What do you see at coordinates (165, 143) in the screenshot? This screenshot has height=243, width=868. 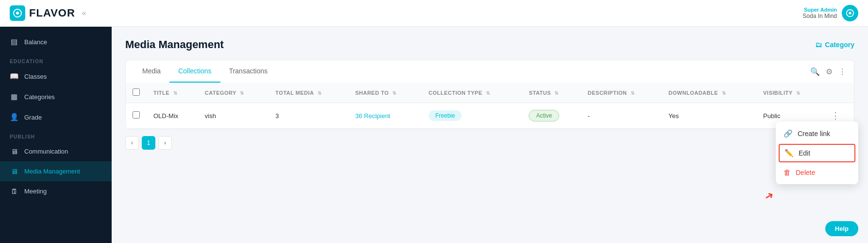 I see `next-page-button: ›` at bounding box center [165, 143].